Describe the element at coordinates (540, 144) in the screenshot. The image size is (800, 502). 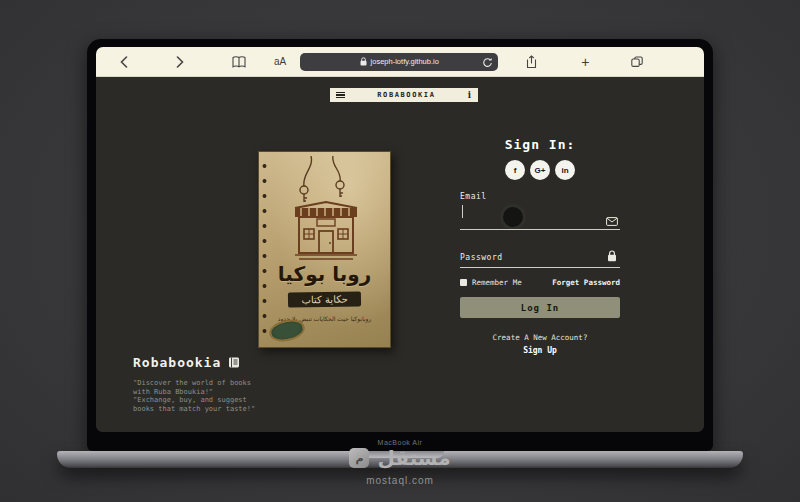
I see `signin-heading: Sign In:` at that location.